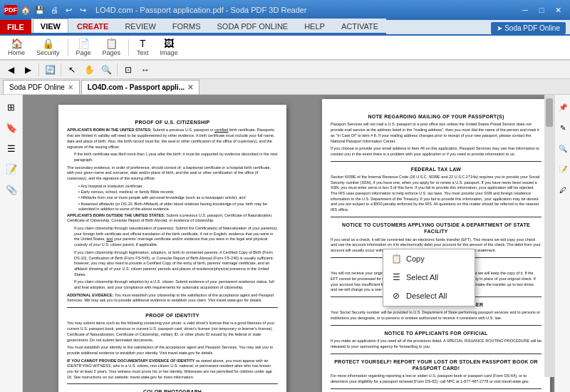  What do you see at coordinates (28, 70) in the screenshot?
I see `forward-button: ▶` at bounding box center [28, 70].